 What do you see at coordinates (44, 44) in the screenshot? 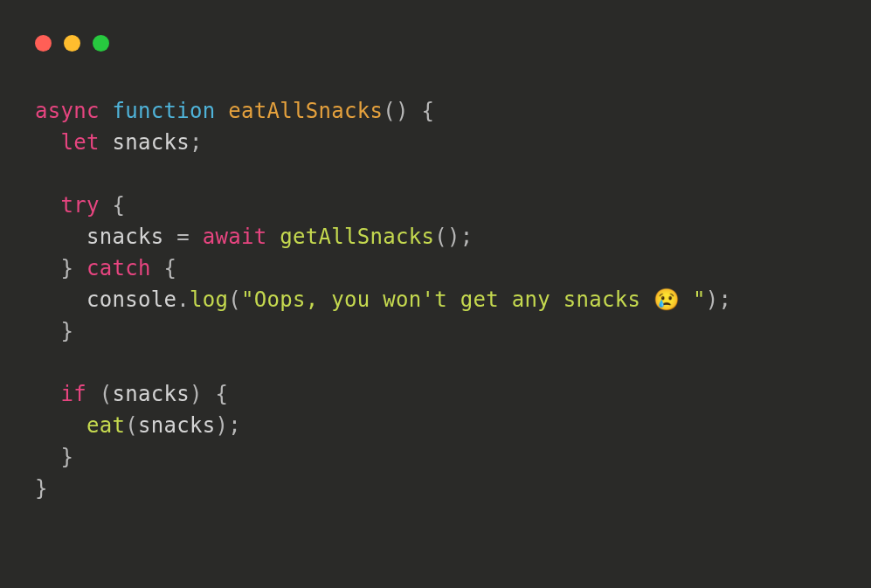
I see `close-button` at bounding box center [44, 44].